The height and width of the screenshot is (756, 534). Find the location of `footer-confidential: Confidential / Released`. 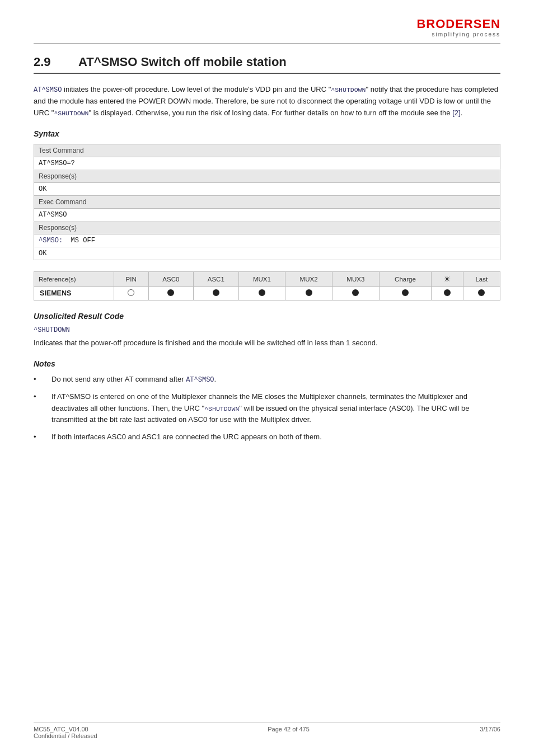

footer-confidential: Confidential / Released is located at coordinates (65, 736).